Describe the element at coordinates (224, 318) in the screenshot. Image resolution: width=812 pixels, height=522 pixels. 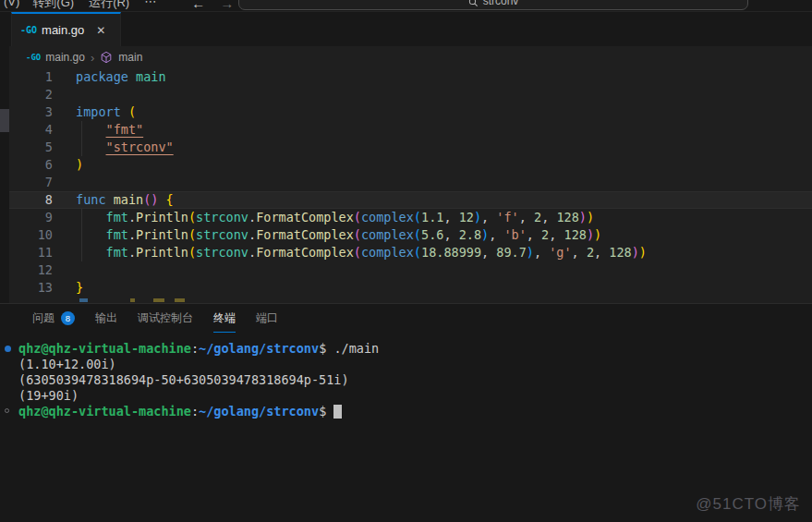
I see `panel-tab-terminal: 终端` at that location.